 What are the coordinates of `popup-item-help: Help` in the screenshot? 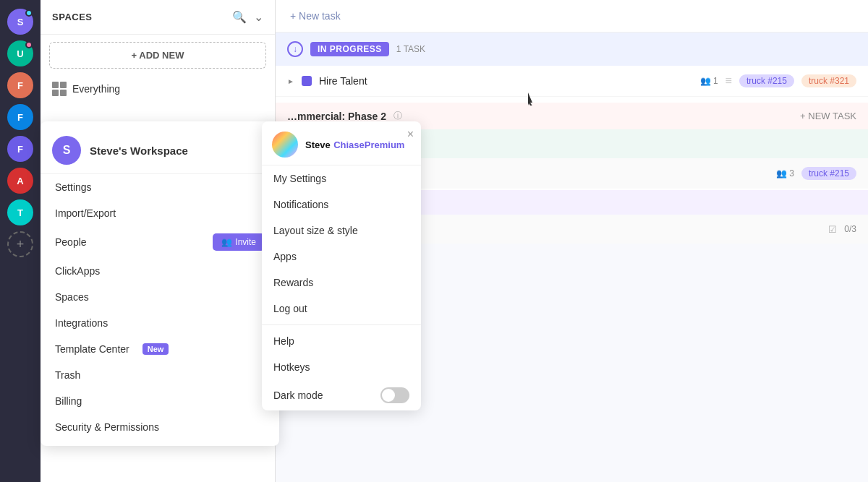 It's located at (341, 341).